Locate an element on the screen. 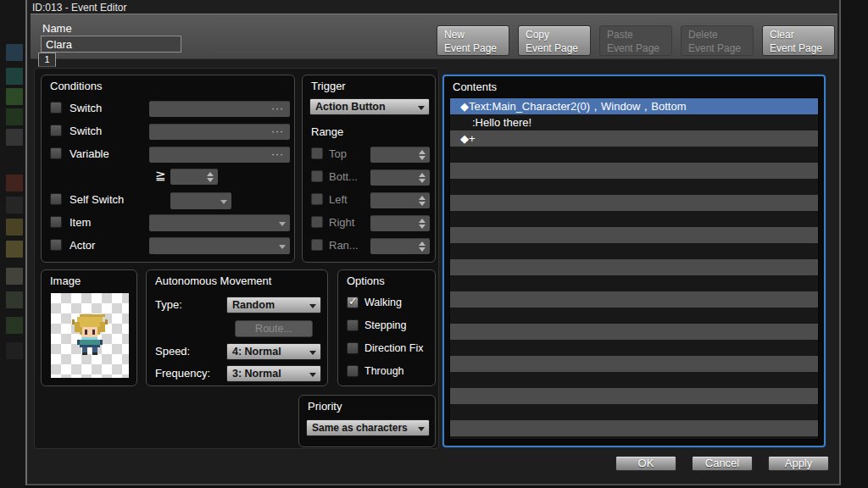 This screenshot has width=868, height=488. name-input is located at coordinates (111, 44).